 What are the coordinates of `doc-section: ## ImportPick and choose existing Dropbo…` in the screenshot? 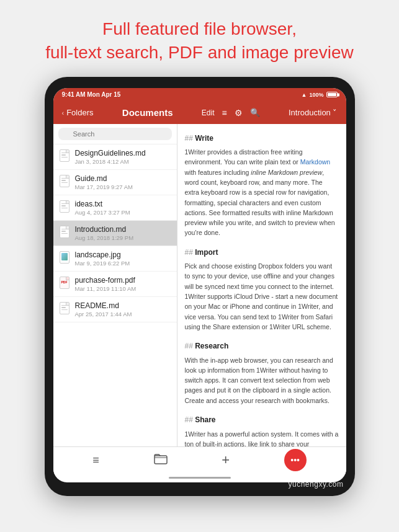 It's located at (262, 289).